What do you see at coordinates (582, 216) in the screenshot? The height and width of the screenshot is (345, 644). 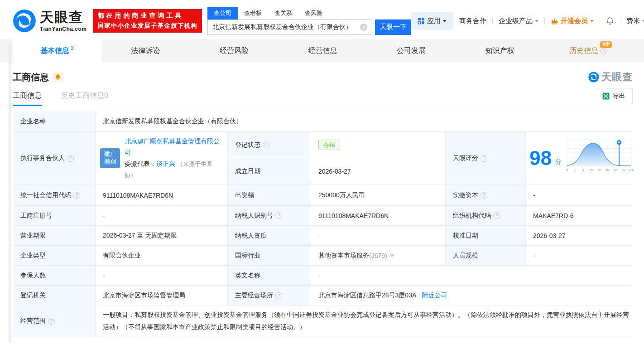 I see `field-value-org-code: MAKAE7RD-6` at bounding box center [582, 216].